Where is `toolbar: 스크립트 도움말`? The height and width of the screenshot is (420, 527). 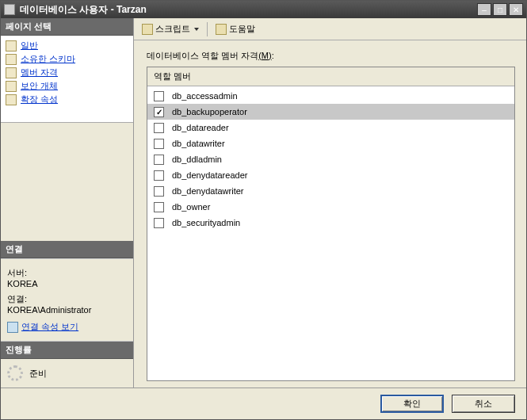
toolbar: 스크립트 도움말 is located at coordinates (330, 29).